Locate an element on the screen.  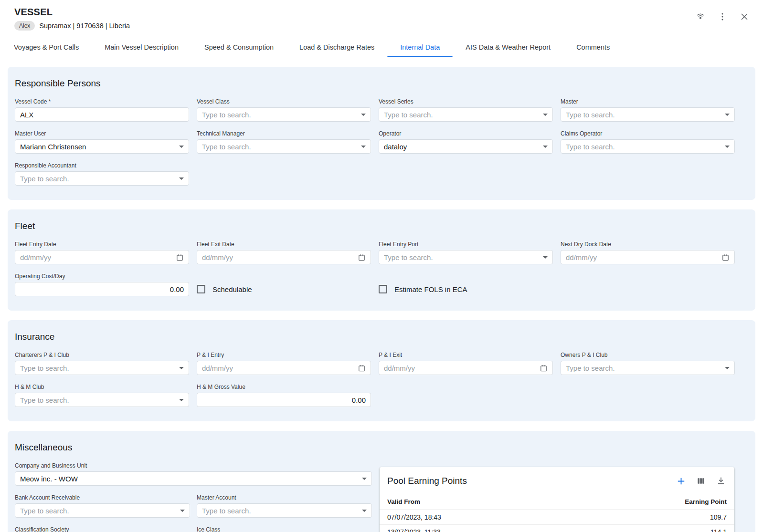
field-label: Bank Account Receivable is located at coordinates (102, 498).